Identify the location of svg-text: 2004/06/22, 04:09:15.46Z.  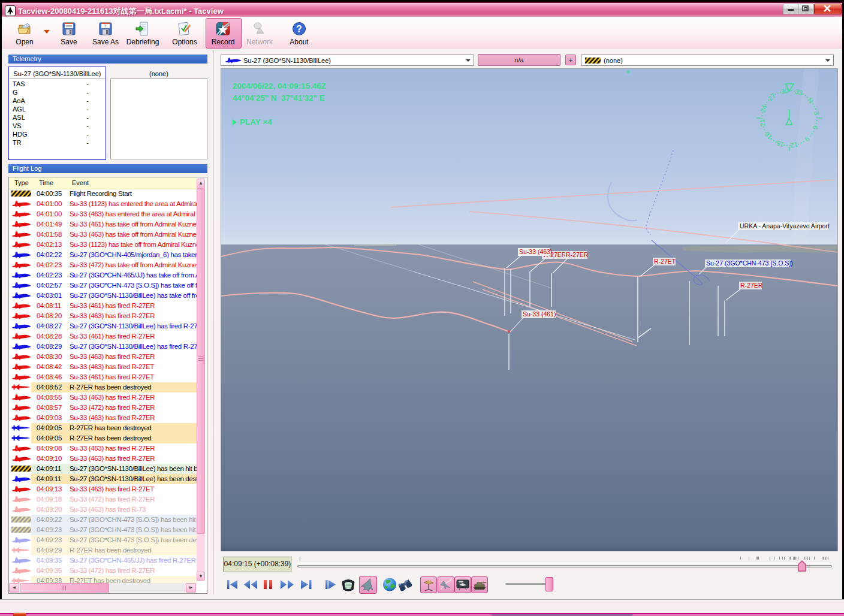
(279, 86).